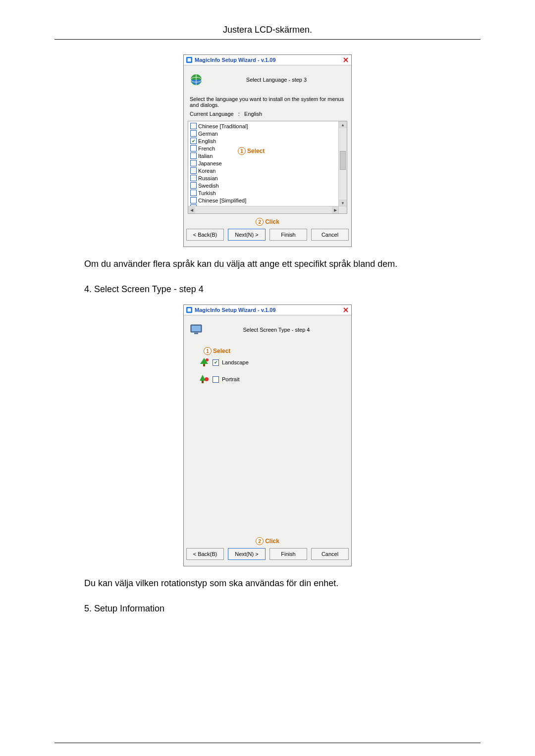  I want to click on list-item: Japanese, so click(265, 163).